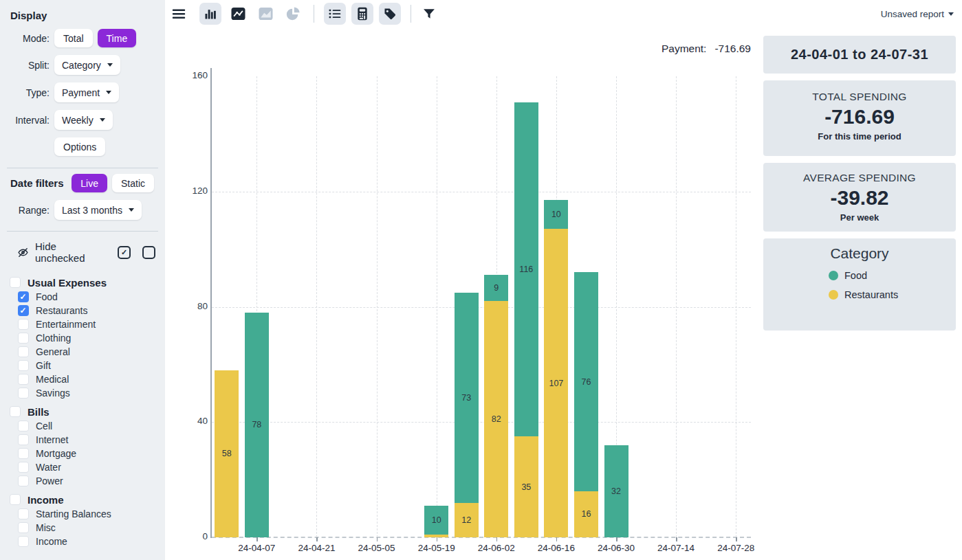 This screenshot has height=560, width=962. Describe the element at coordinates (80, 147) in the screenshot. I see `options-button: Options` at that location.